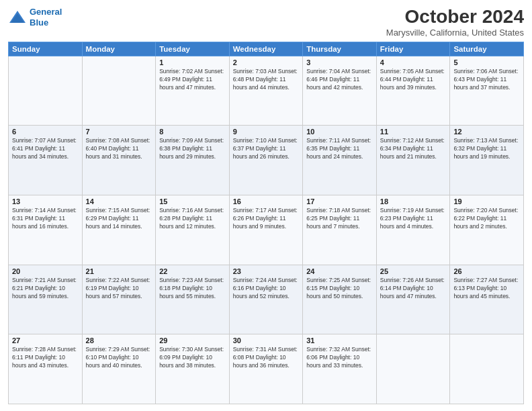 This screenshot has height=411, width=532. Describe the element at coordinates (486, 80) in the screenshot. I see `day-detail: Sunrise: 7:06 AM Sunset: 6:43 PM Dayligh…` at that location.